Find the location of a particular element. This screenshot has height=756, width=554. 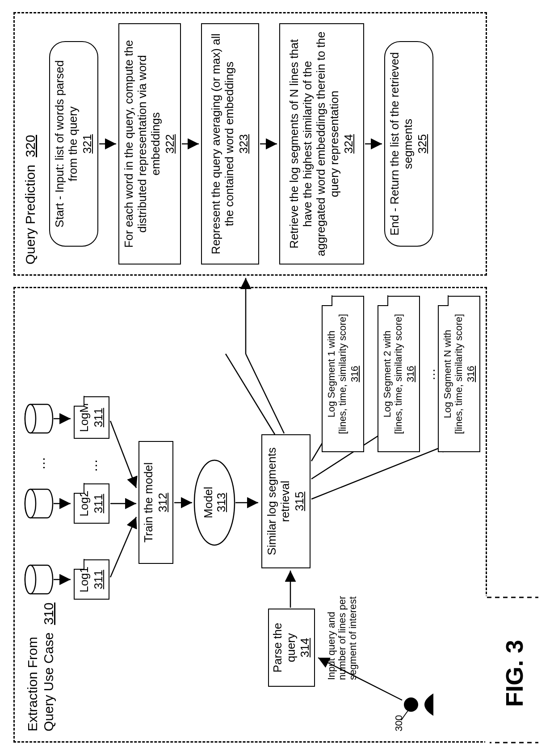

retrieval-box: Similar log segments retrieval315 is located at coordinates (286, 501).